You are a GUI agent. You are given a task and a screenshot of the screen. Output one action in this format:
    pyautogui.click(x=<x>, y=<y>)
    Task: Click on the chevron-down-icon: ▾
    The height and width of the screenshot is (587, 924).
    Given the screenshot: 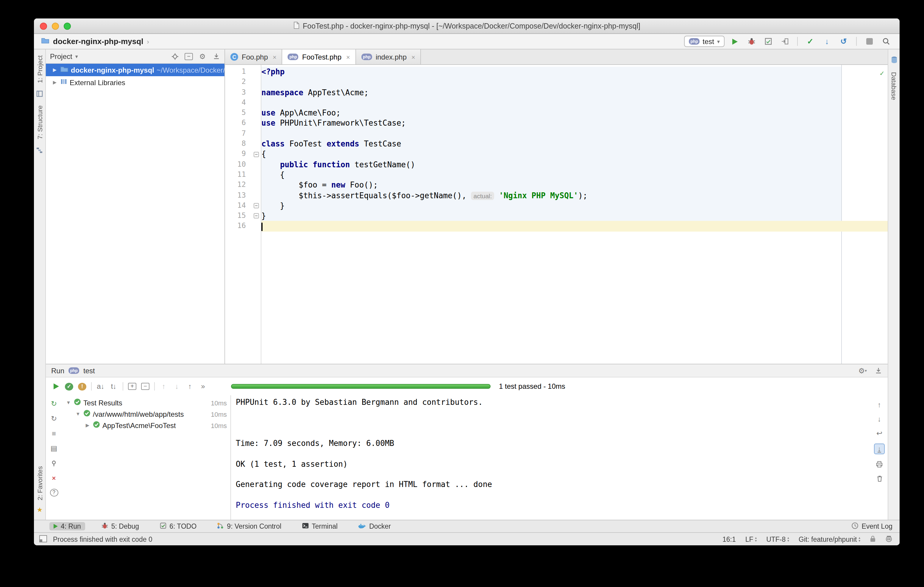 What is the action you would take?
    pyautogui.click(x=77, y=56)
    